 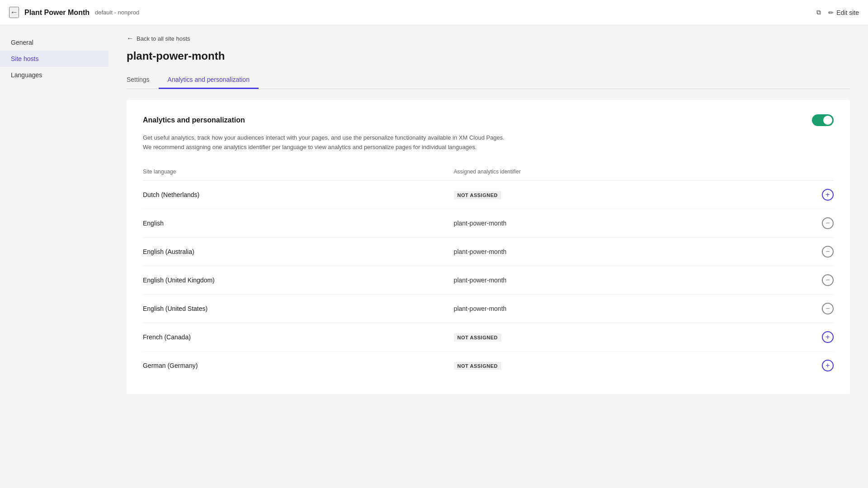 I want to click on page-title: plant-power-month, so click(x=488, y=56).